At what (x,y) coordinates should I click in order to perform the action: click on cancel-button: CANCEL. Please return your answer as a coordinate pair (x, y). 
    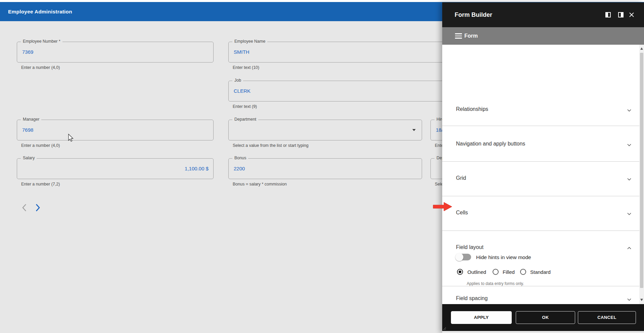
    Looking at the image, I should click on (607, 318).